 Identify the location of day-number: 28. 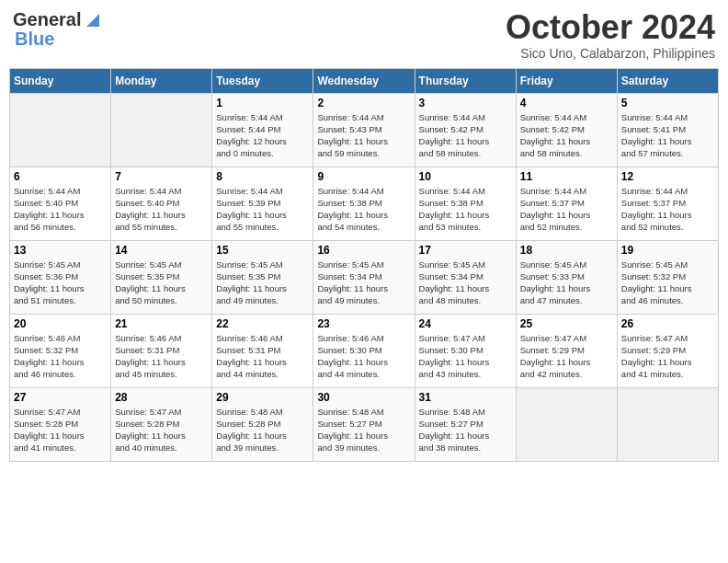
(162, 397).